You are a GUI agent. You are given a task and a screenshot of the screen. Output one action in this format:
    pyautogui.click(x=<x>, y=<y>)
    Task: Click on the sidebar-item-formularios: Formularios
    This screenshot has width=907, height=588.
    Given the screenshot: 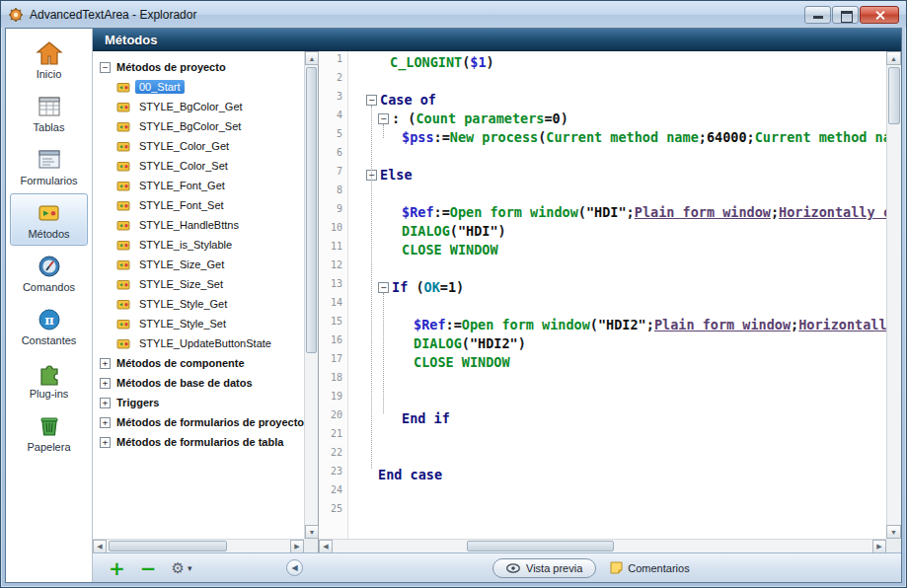 What is the action you would take?
    pyautogui.click(x=49, y=166)
    